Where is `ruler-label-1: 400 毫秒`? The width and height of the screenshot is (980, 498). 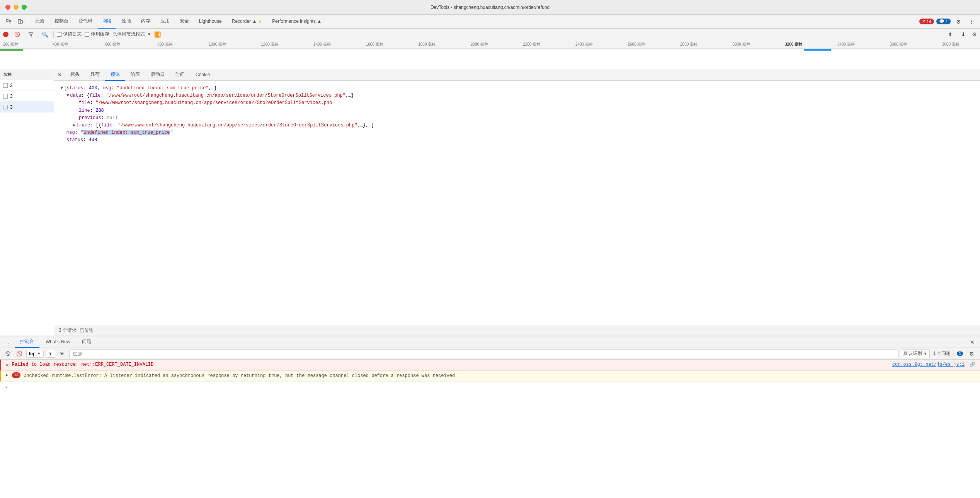
ruler-label-1: 400 毫秒 is located at coordinates (60, 44).